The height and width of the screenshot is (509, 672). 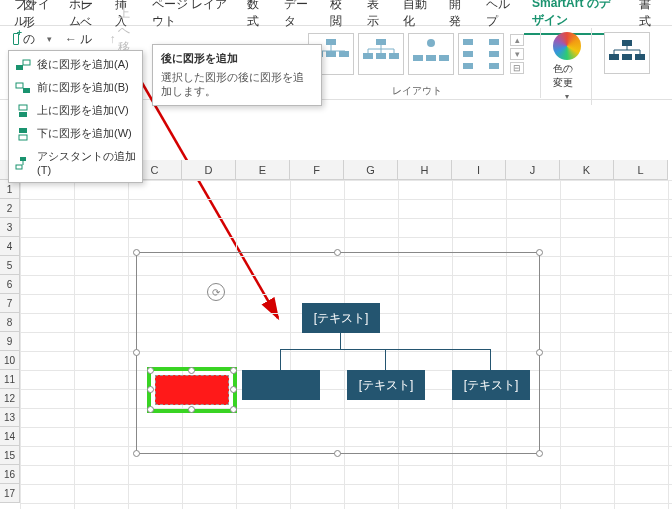 I want to click on colhead: H, so click(x=425, y=170).